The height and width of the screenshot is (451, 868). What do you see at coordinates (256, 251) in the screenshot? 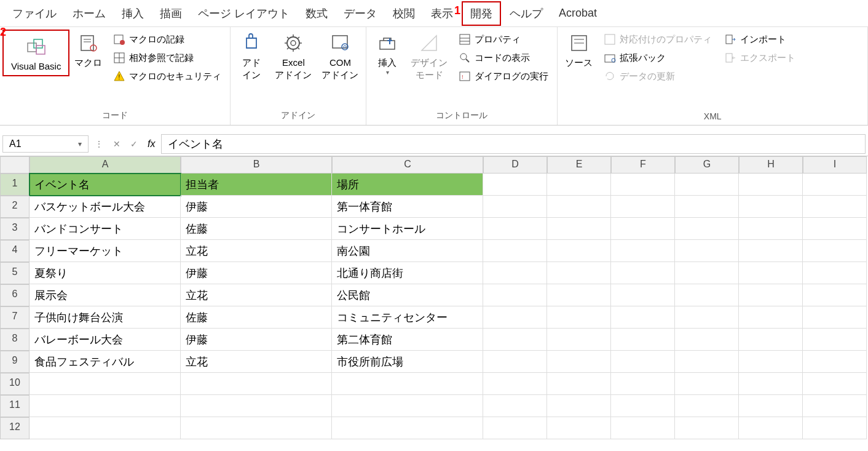
I see `cell: 立花` at bounding box center [256, 251].